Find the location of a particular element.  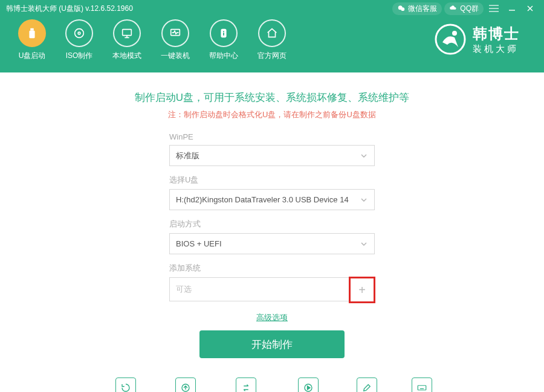

brush-icon is located at coordinates (367, 385).